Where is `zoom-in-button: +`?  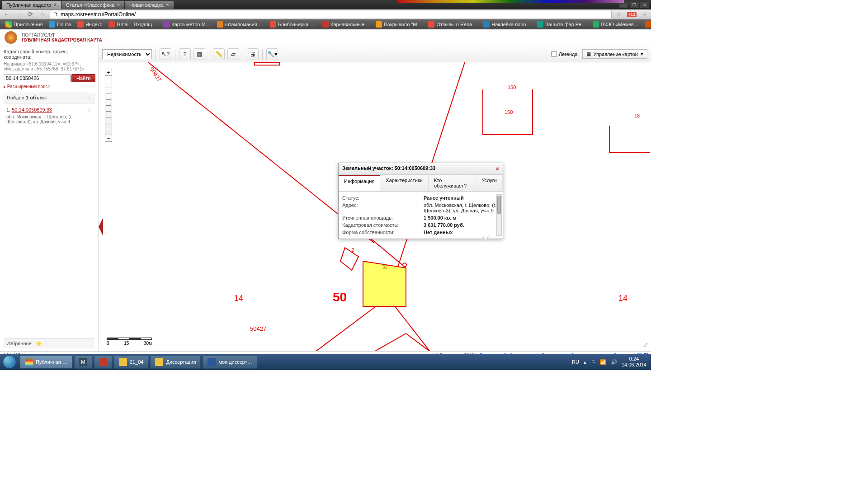 zoom-in-button: + is located at coordinates (108, 72).